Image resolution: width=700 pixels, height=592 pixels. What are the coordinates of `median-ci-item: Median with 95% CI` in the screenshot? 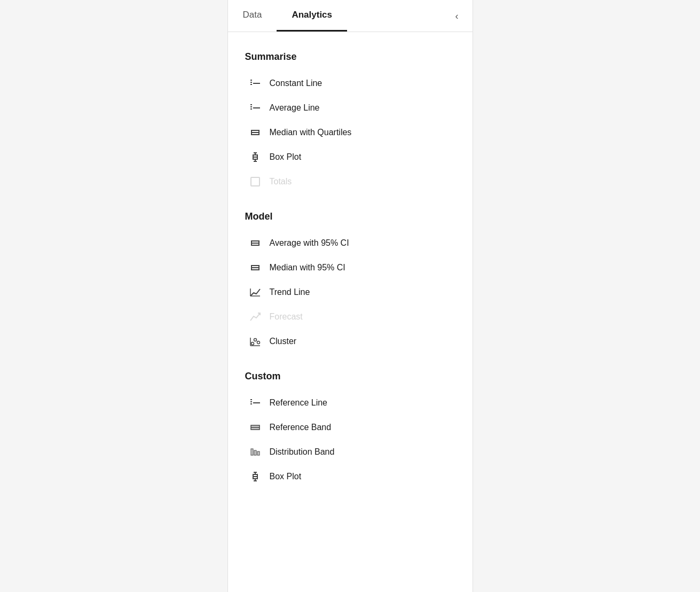 It's located at (350, 268).